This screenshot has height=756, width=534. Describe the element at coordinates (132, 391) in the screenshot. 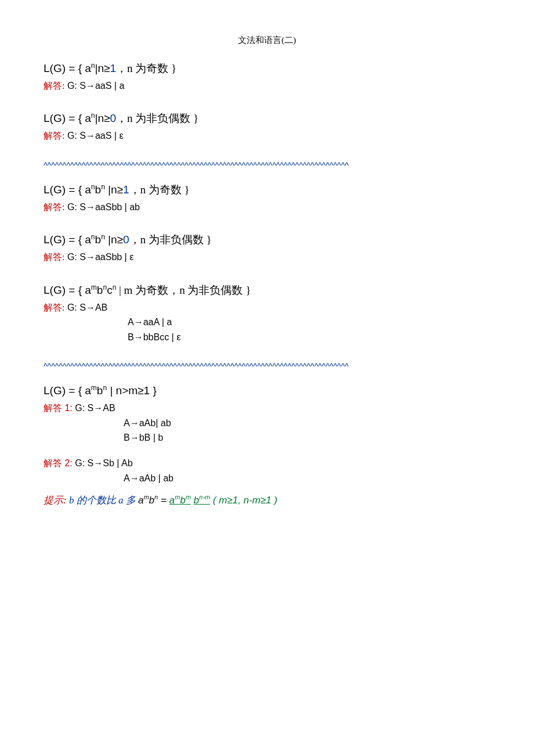

I see `lg-rest: | n>m≥1 }` at that location.